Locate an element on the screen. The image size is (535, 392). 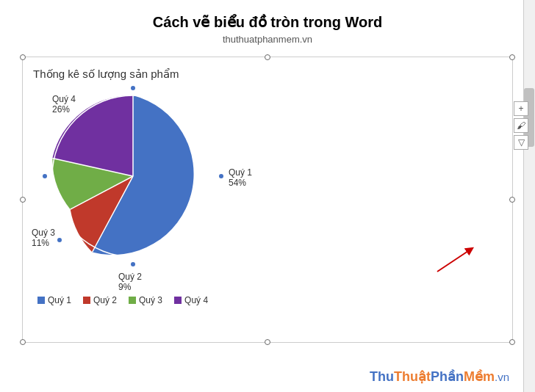
brand-mem: Mềm is located at coordinates (479, 377).